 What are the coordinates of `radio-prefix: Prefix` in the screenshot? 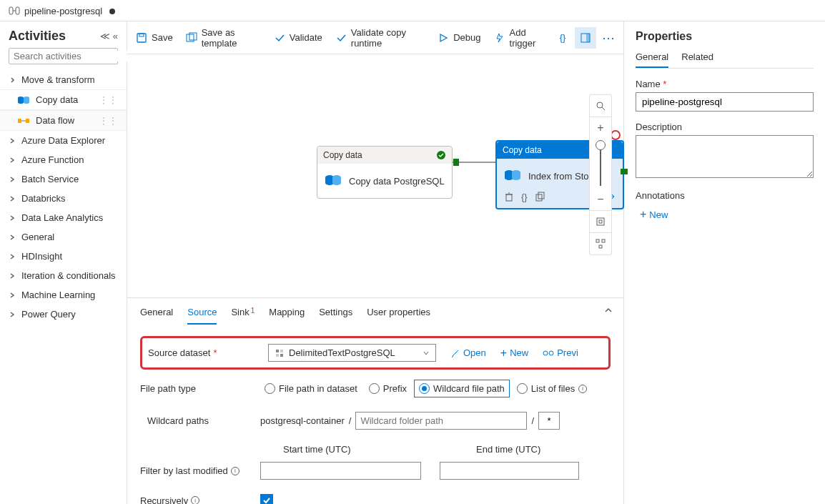 It's located at (387, 389).